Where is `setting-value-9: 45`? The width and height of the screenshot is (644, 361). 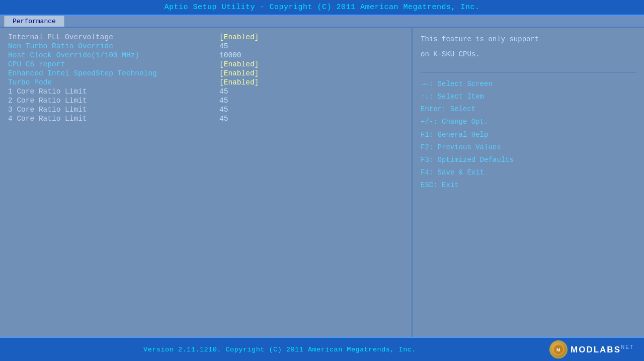 setting-value-9: 45 is located at coordinates (223, 119).